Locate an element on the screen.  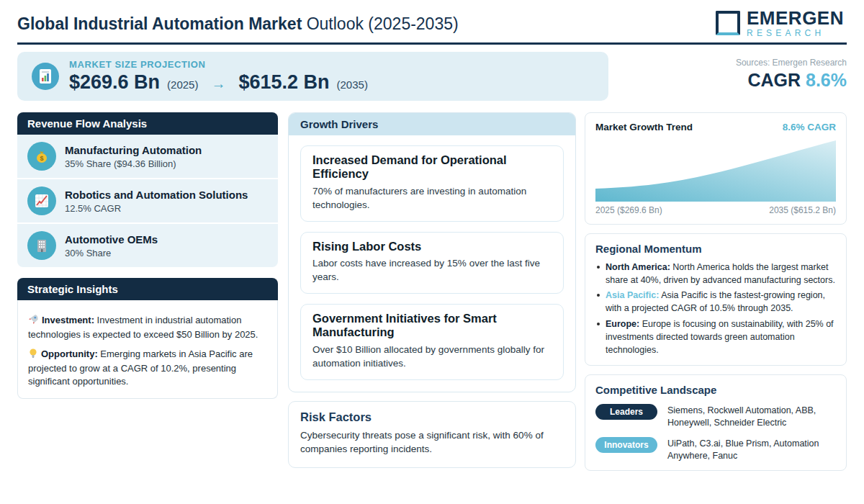
page-title-regular: Outlook (2025-2035) is located at coordinates (380, 24).